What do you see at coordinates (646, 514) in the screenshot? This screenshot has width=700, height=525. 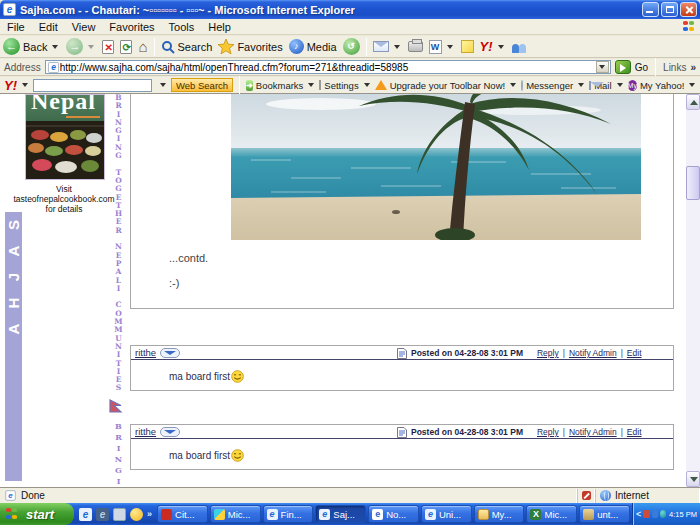 I see `tray-network-alert-icon` at bounding box center [646, 514].